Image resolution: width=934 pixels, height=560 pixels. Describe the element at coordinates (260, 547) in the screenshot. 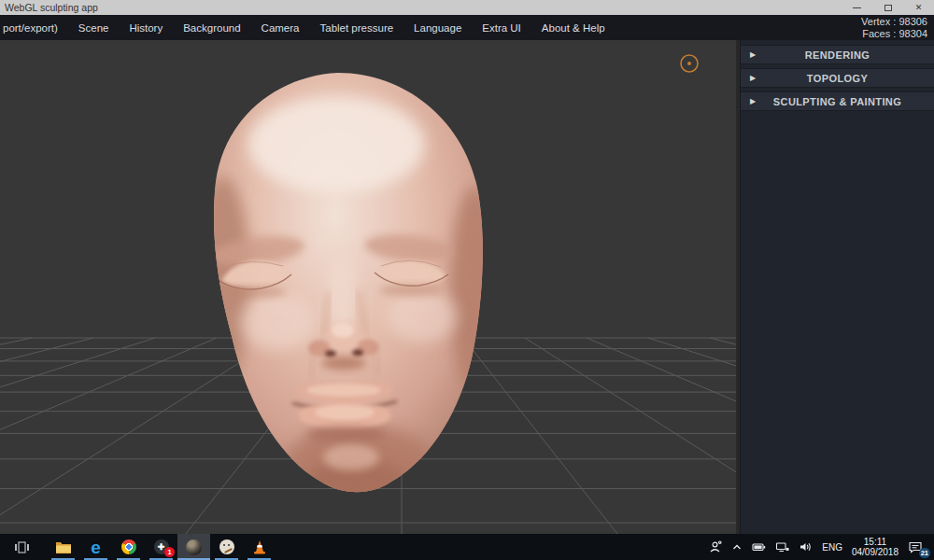

I see `vlc-button` at that location.